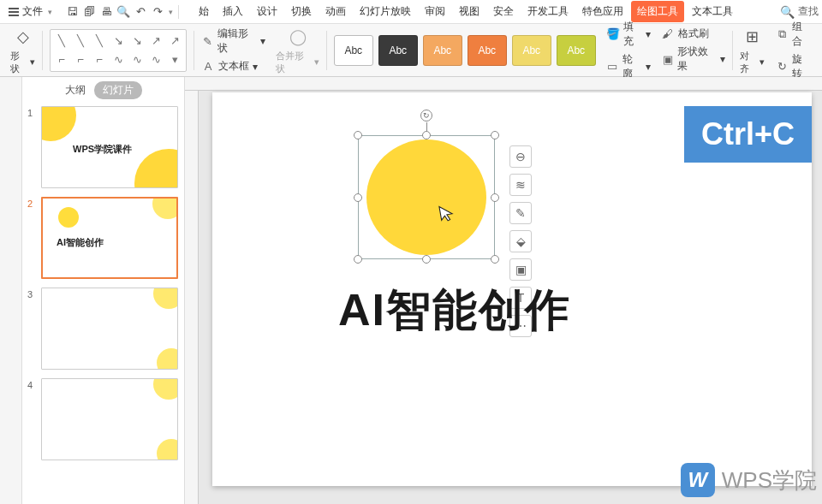  Describe the element at coordinates (103, 419) in the screenshot. I see `slide-thumb: 4` at that location.